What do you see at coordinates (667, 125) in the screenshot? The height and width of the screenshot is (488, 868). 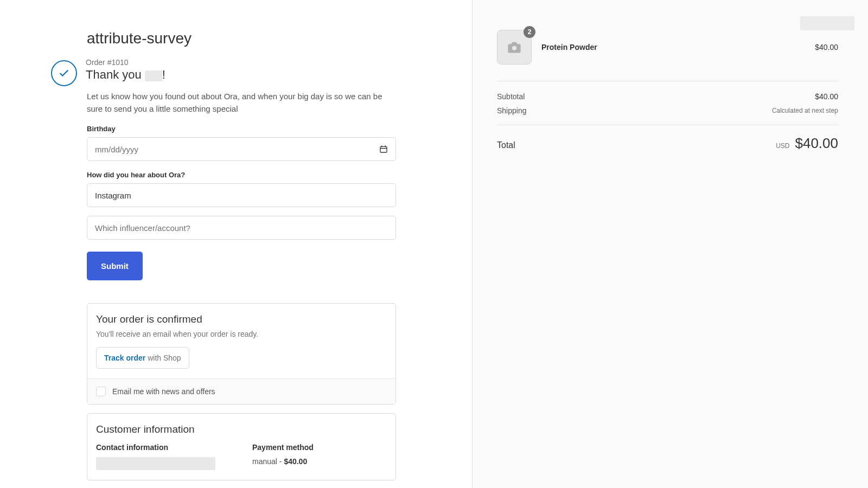 I see `summary-divider` at bounding box center [667, 125].